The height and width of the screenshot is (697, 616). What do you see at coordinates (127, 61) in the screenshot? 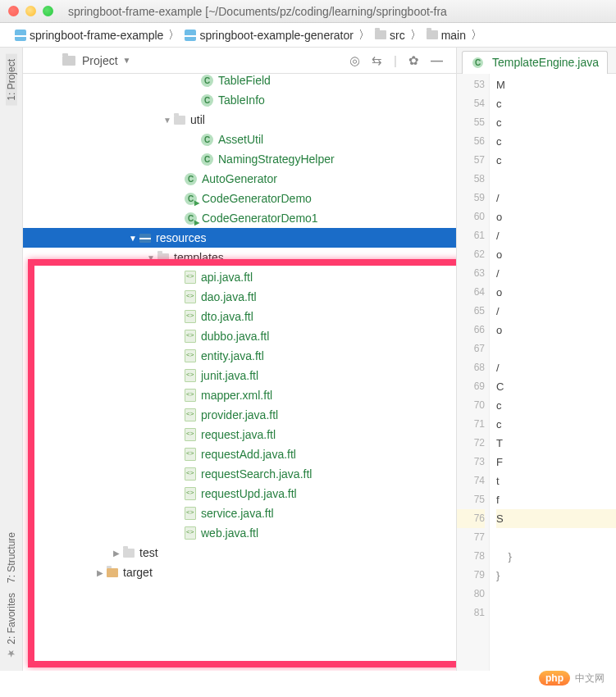
I see `dropdown-caret-icon: ▼` at bounding box center [127, 61].